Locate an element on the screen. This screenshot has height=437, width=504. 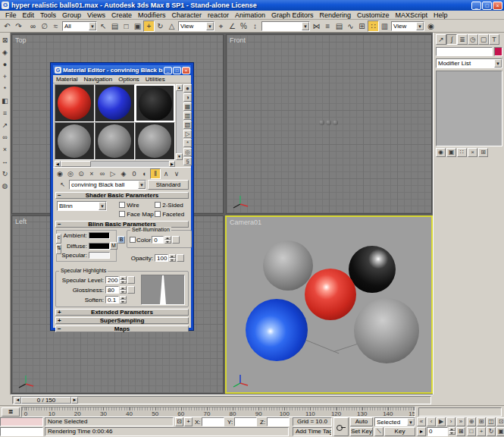
ambient-color-swatch is located at coordinates (99, 235).